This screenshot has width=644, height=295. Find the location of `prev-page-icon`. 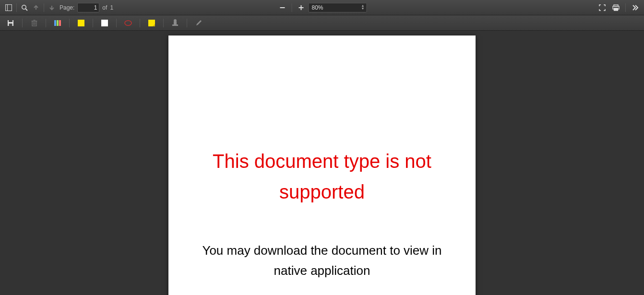

prev-page-icon is located at coordinates (36, 8).